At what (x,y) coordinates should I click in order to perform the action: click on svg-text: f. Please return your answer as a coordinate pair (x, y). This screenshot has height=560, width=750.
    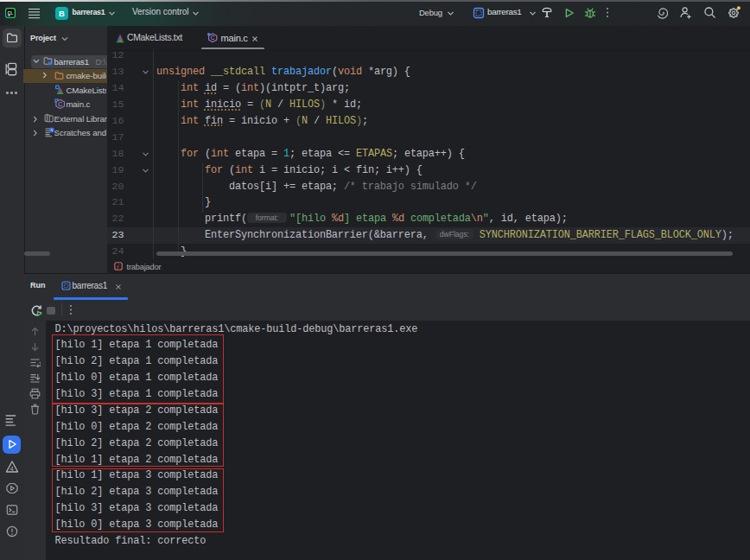
    Looking at the image, I should click on (118, 267).